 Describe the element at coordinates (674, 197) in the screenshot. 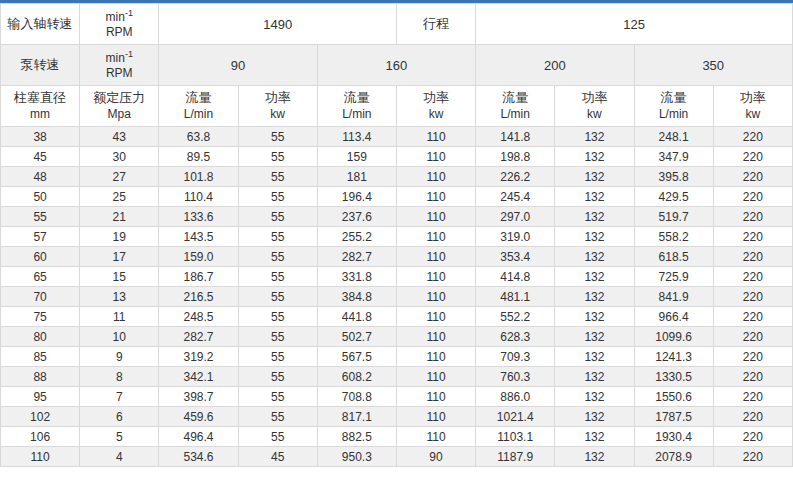

I see `table-cell: 429.5` at that location.